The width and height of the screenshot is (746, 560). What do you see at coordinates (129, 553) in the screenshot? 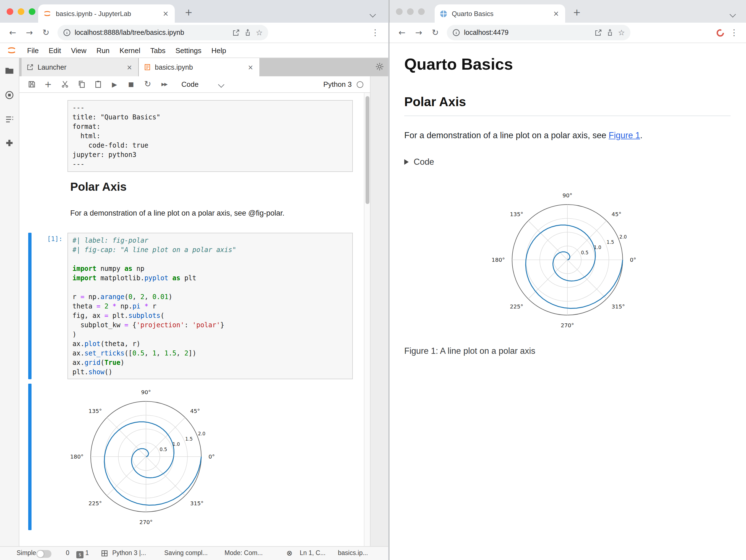
I see `kernel-status-text: Python 3 |...` at bounding box center [129, 553].